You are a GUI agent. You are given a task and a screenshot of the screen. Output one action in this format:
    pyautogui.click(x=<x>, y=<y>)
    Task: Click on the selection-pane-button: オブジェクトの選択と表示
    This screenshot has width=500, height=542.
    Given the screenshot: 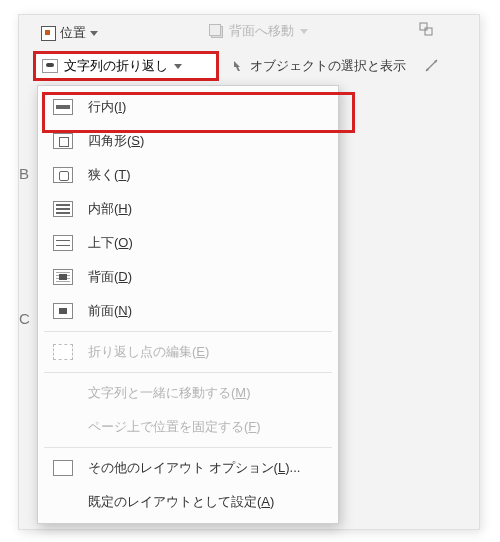 What is the action you would take?
    pyautogui.click(x=319, y=66)
    